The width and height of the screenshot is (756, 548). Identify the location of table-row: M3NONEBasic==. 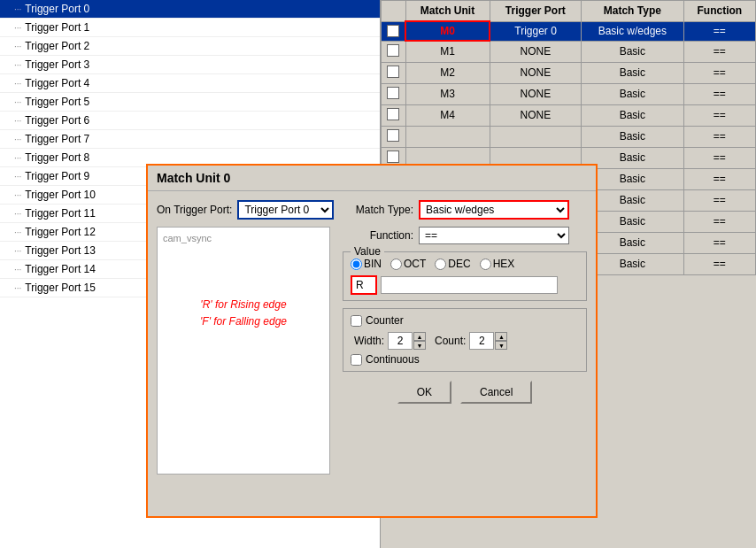
(568, 94).